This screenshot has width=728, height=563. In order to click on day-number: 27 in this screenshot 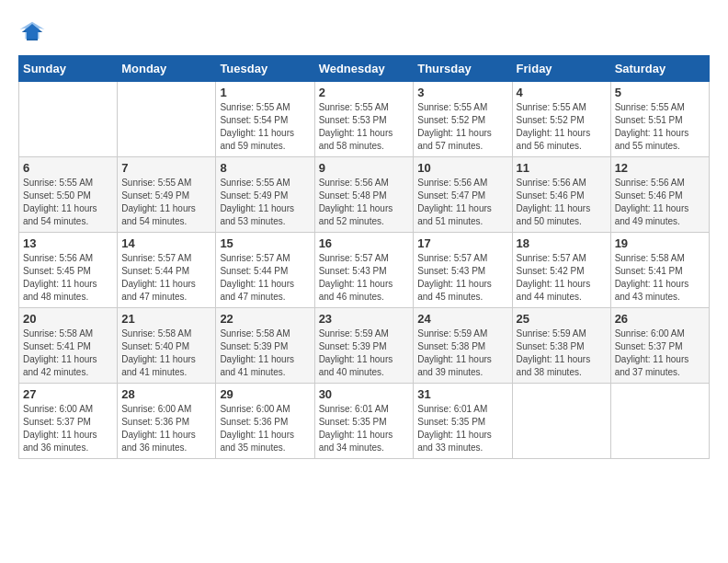, I will do `click(68, 394)`.